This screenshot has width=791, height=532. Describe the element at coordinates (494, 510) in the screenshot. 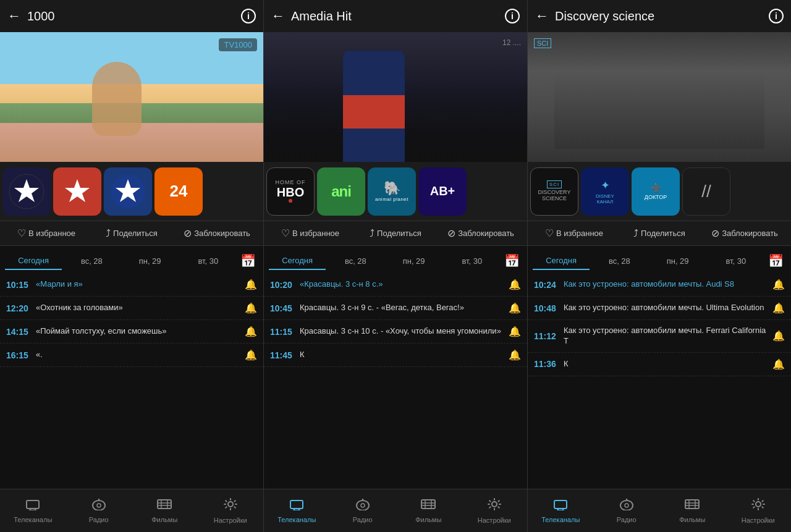

I see `nav-settings-2: Настройки` at that location.